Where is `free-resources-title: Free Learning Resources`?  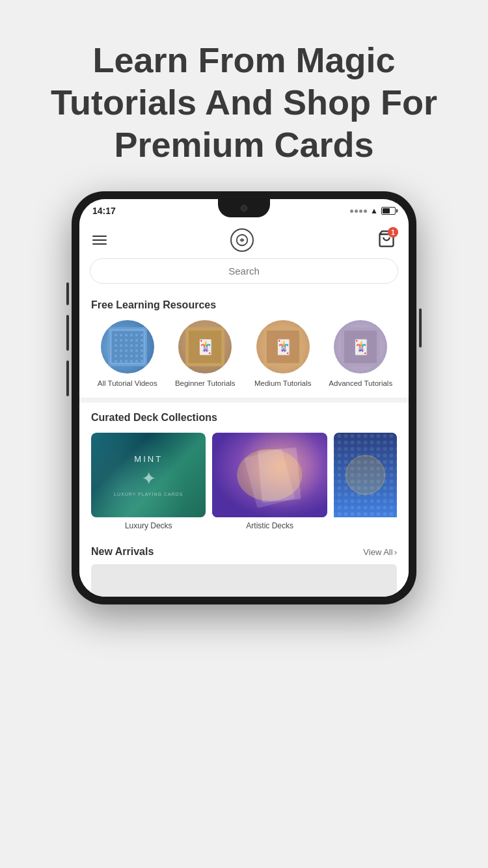
free-resources-title: Free Learning Resources is located at coordinates (244, 305).